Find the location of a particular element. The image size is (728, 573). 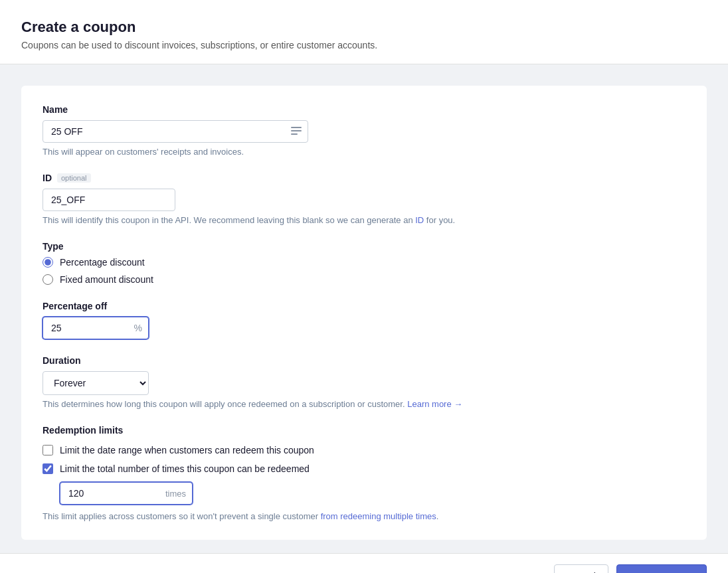

radio-percentage-label: Percentage discount is located at coordinates (102, 262).